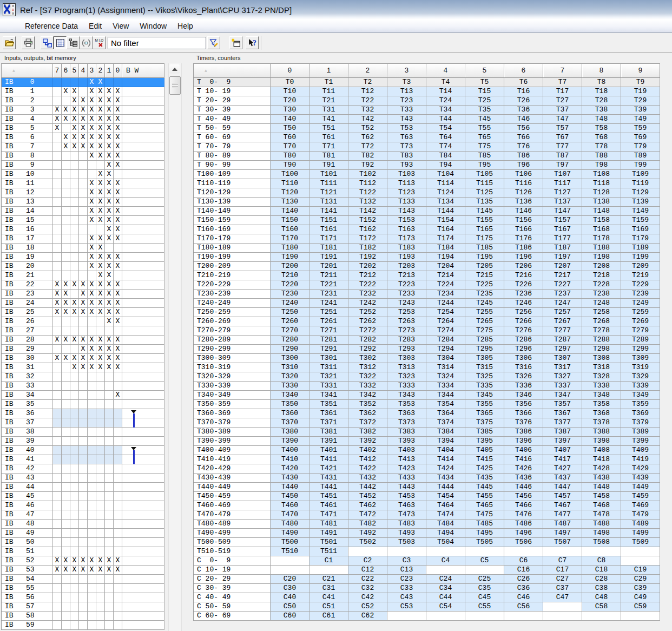 The width and height of the screenshot is (672, 631). What do you see at coordinates (329, 487) in the screenshot?
I see `value-cell: T441` at bounding box center [329, 487].